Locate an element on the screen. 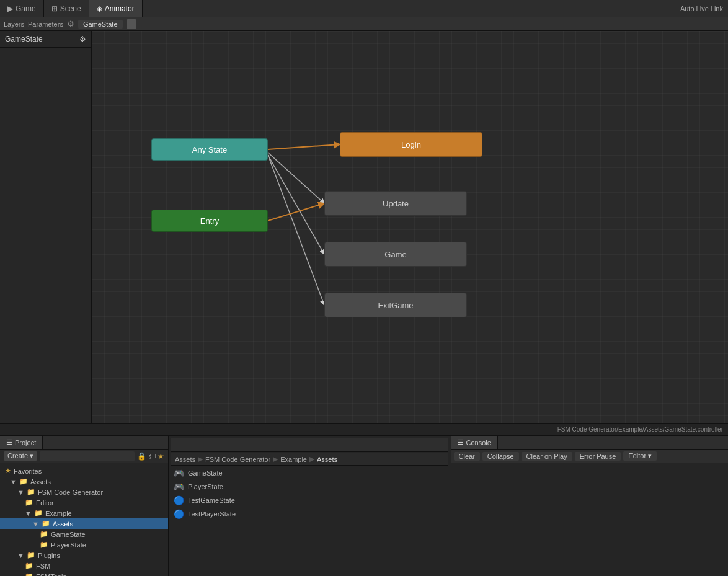  sidebar-title: GameState is located at coordinates (24, 39).